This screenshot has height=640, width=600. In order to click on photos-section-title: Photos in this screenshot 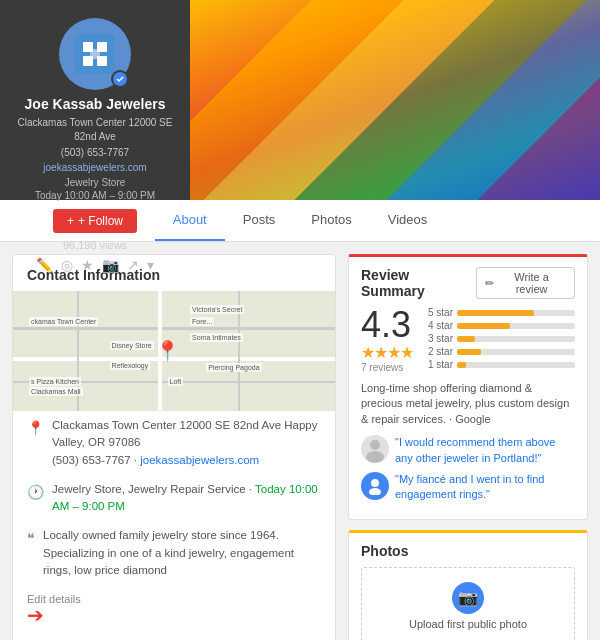, I will do `click(468, 551)`.